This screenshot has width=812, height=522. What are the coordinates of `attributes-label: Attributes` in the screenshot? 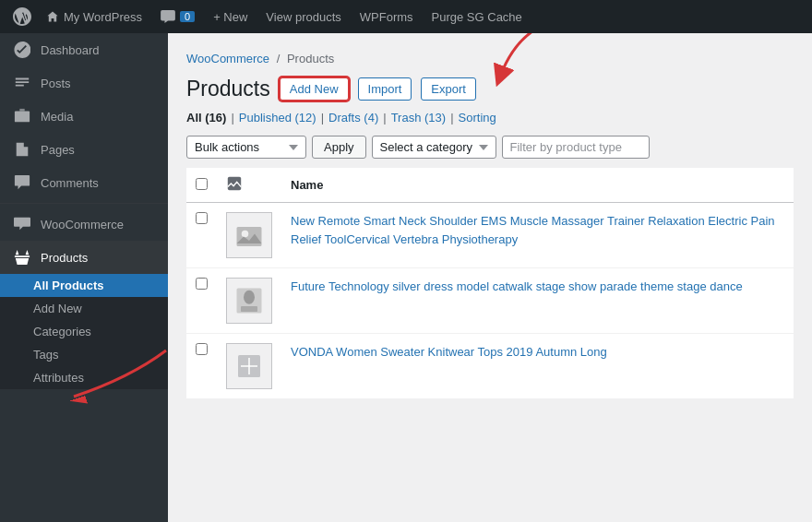 It's located at (59, 378).